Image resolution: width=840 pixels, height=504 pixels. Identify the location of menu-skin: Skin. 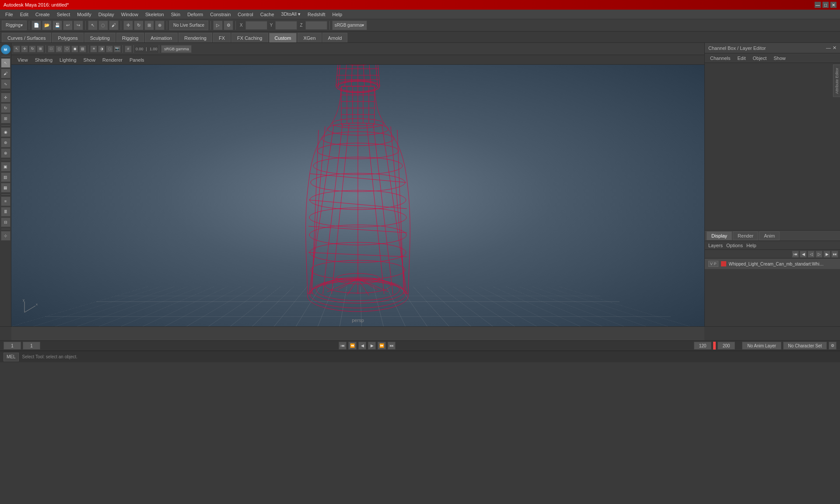
(176, 14).